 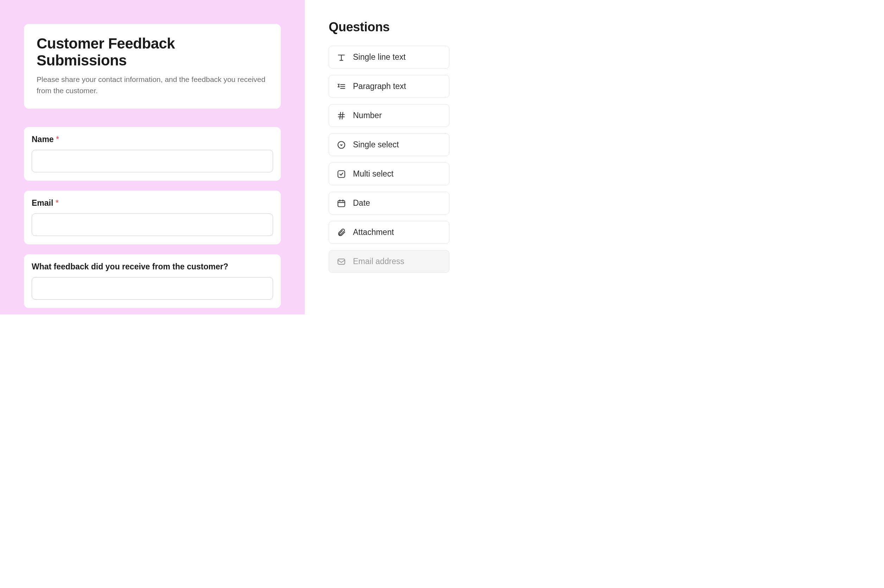 I want to click on text-icon, so click(x=341, y=57).